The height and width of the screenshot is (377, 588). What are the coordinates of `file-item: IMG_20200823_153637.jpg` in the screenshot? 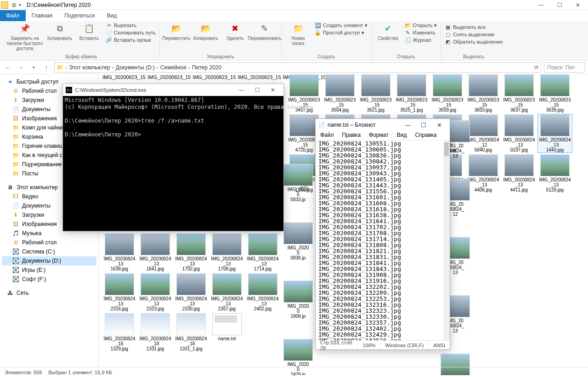 It's located at (519, 94).